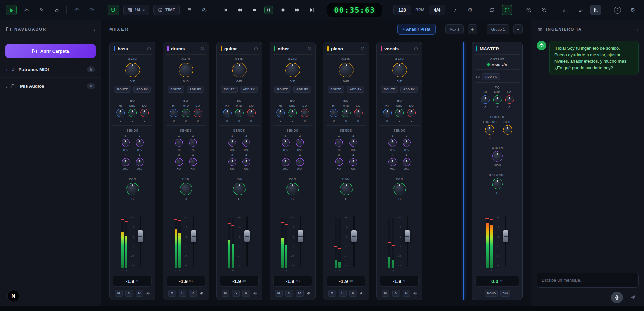  What do you see at coordinates (312, 10) in the screenshot?
I see `skip-end-button` at bounding box center [312, 10].